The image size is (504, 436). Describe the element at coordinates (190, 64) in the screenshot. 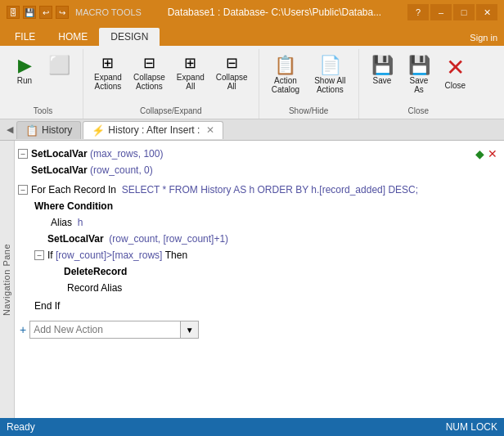

I see `expand-all-icon: ⊞` at that location.